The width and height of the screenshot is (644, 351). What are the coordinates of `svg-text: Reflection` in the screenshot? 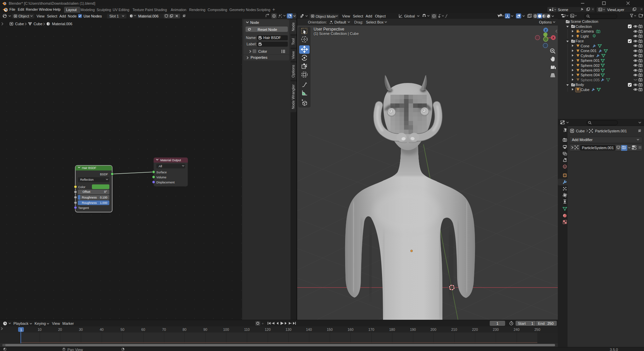 It's located at (87, 180).